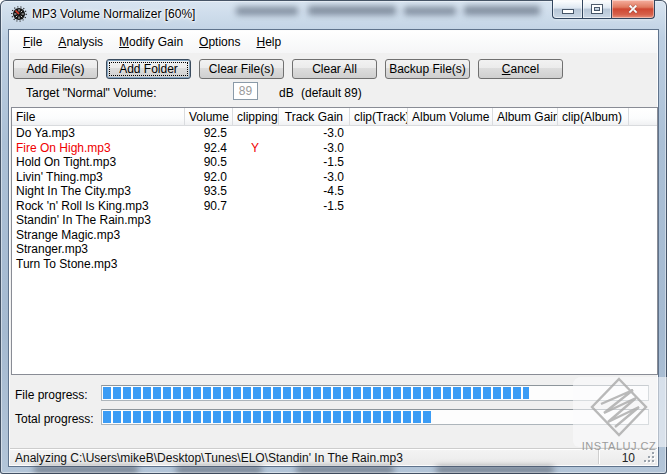 This screenshot has height=474, width=667. I want to click on table-row: Turn To Stone.mp3, so click(334, 264).